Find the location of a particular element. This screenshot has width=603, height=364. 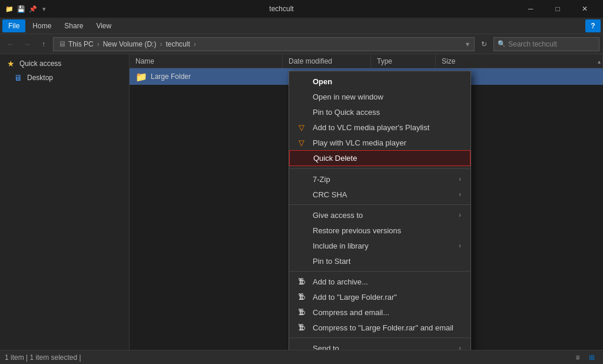

ctx-item-restore-previous: Restore previous versions is located at coordinates (380, 230).